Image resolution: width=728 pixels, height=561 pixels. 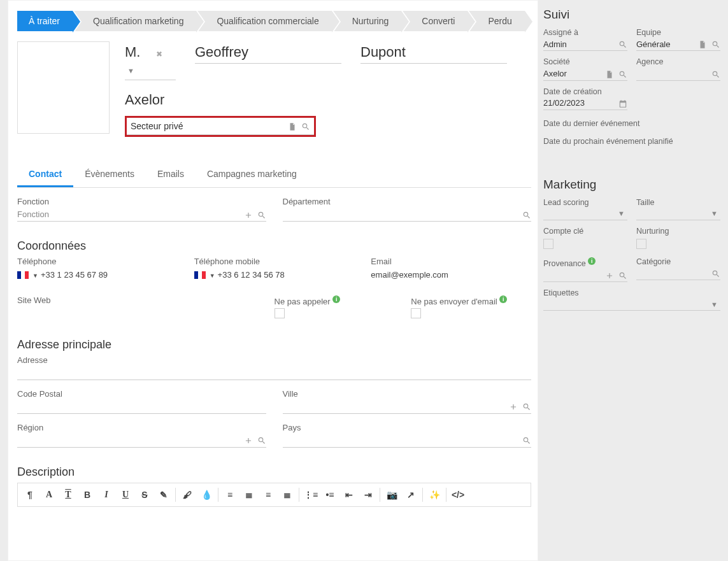 I want to click on tab-campagnes: Campagnes marketing, so click(x=252, y=174).